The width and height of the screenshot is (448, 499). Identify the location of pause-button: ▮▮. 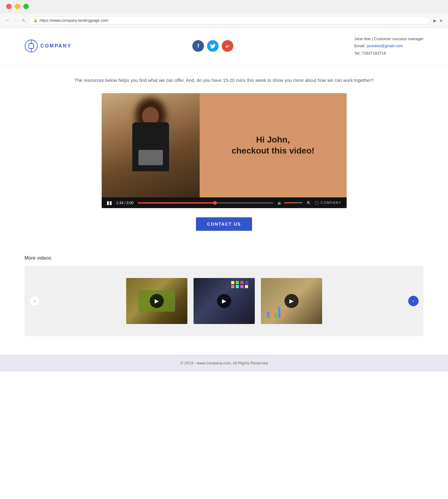
(109, 203).